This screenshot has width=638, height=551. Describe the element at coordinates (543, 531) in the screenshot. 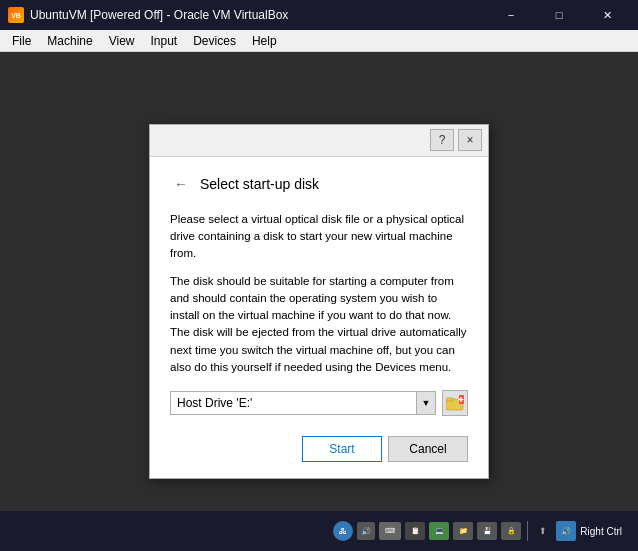

I see `taskbar-icon-9: ⬆` at that location.